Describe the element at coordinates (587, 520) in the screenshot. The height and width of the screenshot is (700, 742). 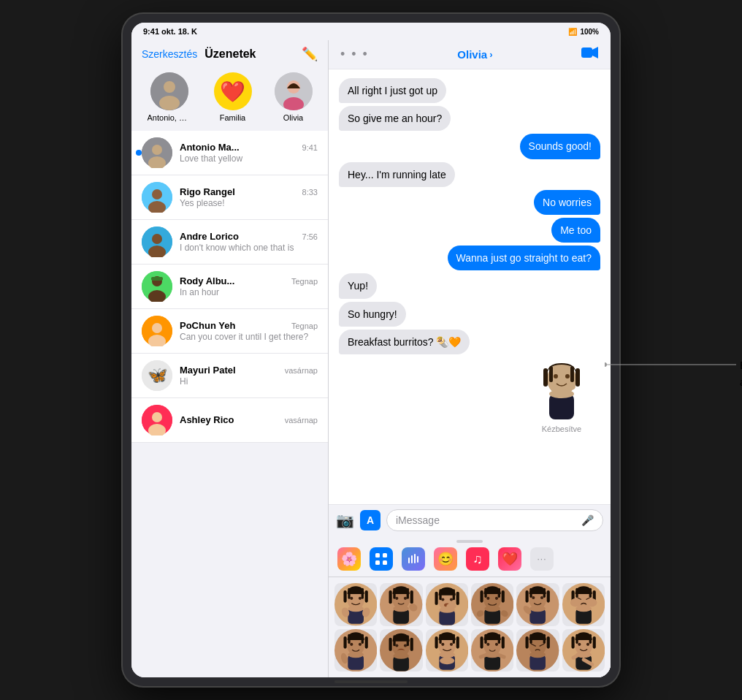
I see `mic-icon: 🎤` at that location.